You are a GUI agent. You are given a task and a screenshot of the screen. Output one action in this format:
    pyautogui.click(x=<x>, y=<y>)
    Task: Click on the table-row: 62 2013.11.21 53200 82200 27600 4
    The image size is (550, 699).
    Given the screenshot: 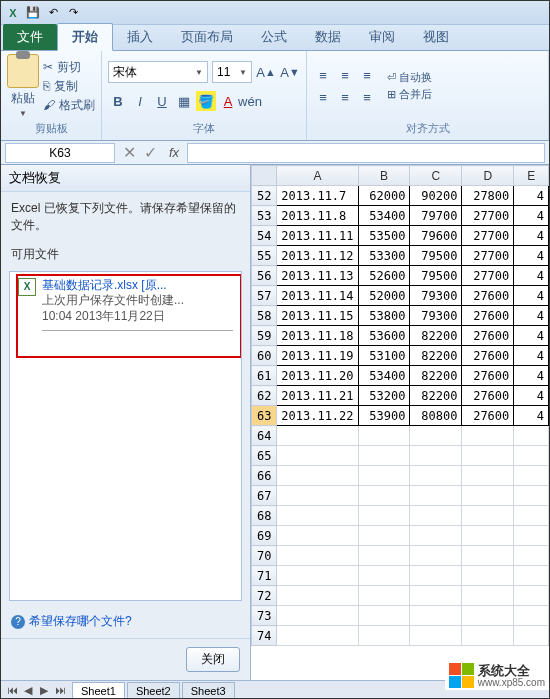 What is the action you would take?
    pyautogui.click(x=400, y=396)
    